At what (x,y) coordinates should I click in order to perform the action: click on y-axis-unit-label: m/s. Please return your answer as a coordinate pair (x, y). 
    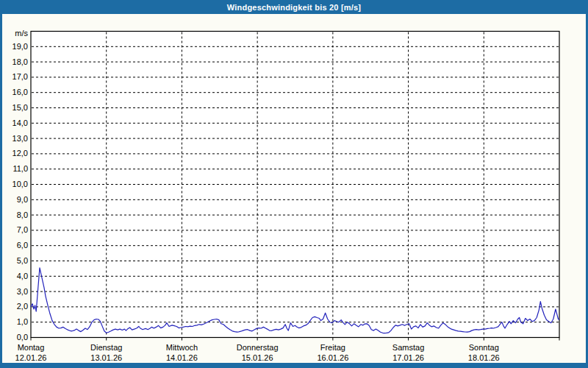
    Looking at the image, I should click on (21, 33).